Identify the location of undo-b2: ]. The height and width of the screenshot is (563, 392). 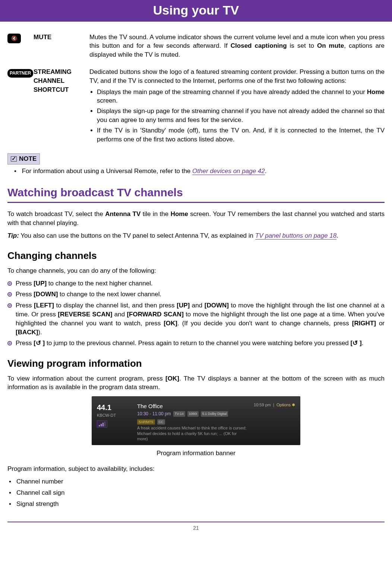
(43, 343).